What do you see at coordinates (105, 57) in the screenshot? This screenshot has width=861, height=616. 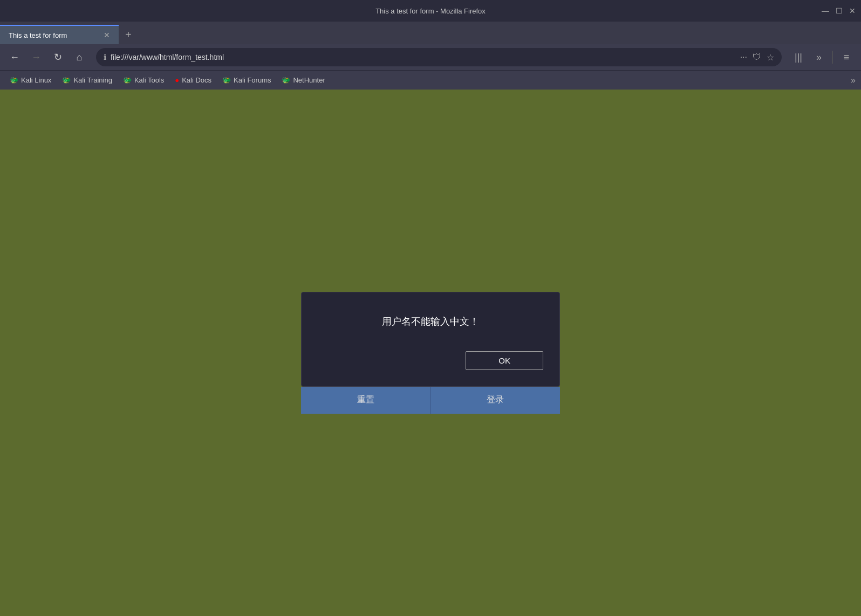 I see `info-icon: ℹ` at bounding box center [105, 57].